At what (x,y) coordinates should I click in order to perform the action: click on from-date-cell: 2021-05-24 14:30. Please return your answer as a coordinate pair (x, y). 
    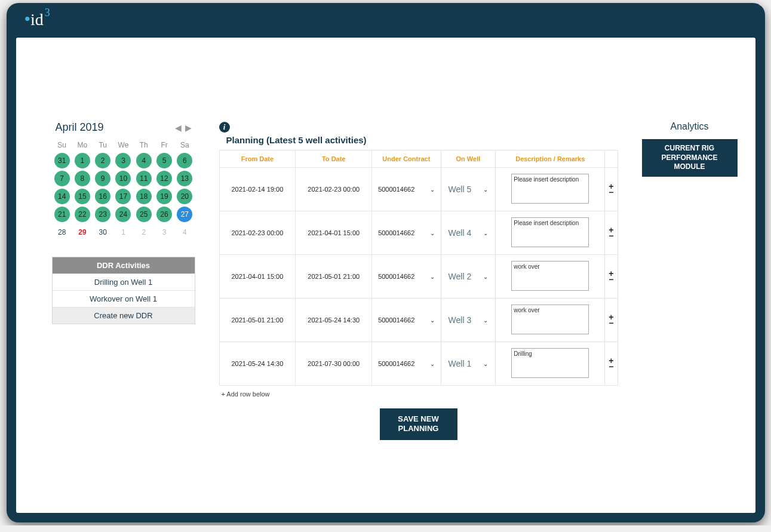
    Looking at the image, I should click on (257, 364).